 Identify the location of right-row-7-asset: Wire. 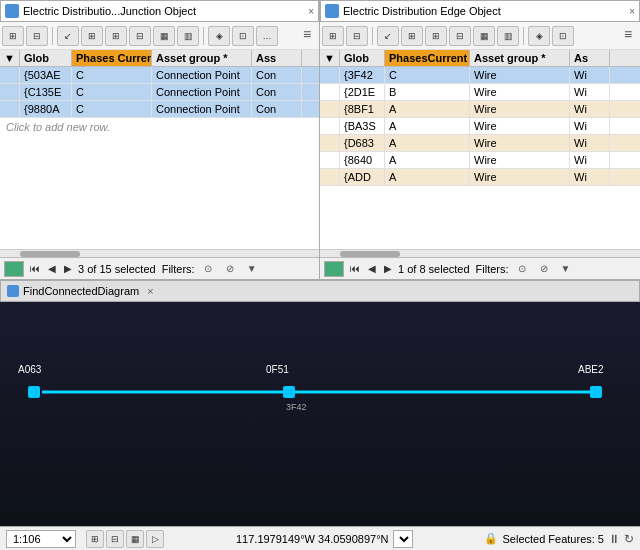
(520, 177).